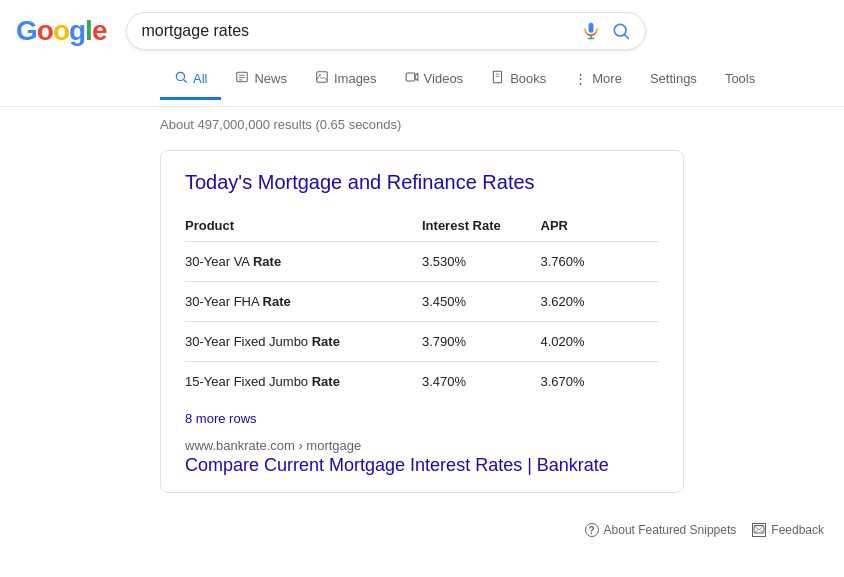  I want to click on source-url: www.bankrate.com › mortgage, so click(422, 446).